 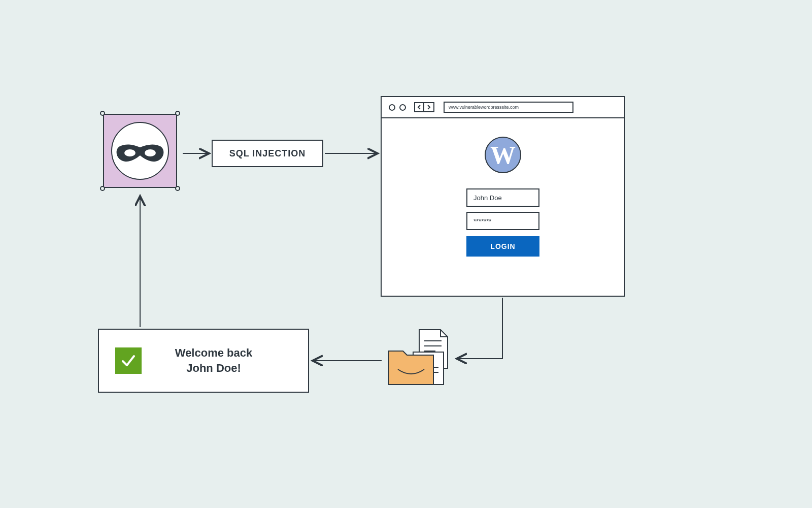 What do you see at coordinates (503, 198) in the screenshot?
I see `username-field: John Doe` at bounding box center [503, 198].